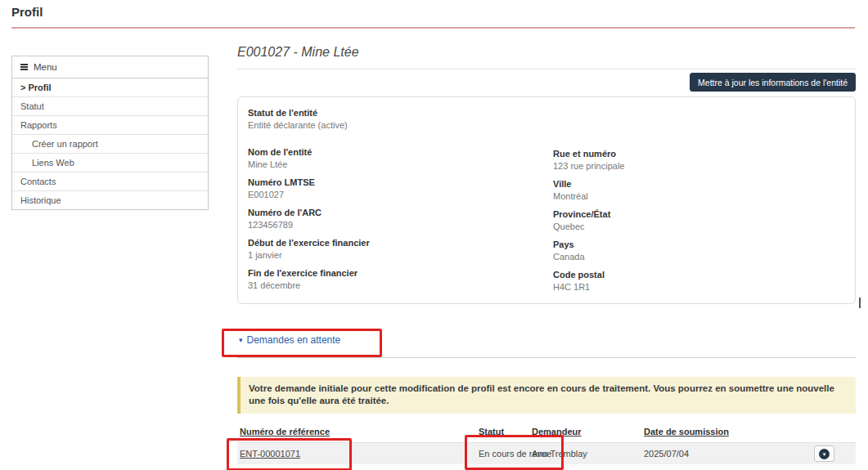  I want to click on entity-fields-right-column: Rue et numéro 123 rue principale Ville M…, so click(589, 224).